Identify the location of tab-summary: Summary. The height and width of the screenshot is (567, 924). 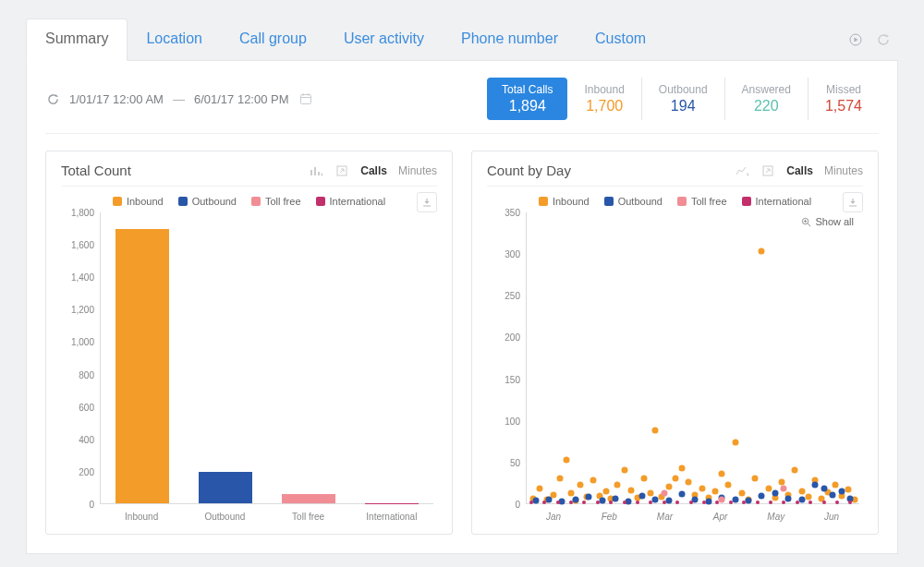
(77, 40).